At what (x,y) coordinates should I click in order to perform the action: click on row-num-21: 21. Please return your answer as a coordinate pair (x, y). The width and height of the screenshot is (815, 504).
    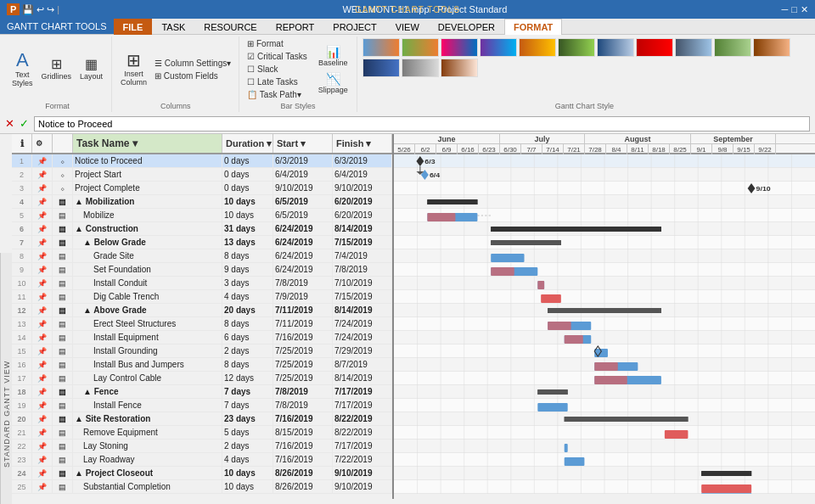
    Looking at the image, I should click on (22, 433).